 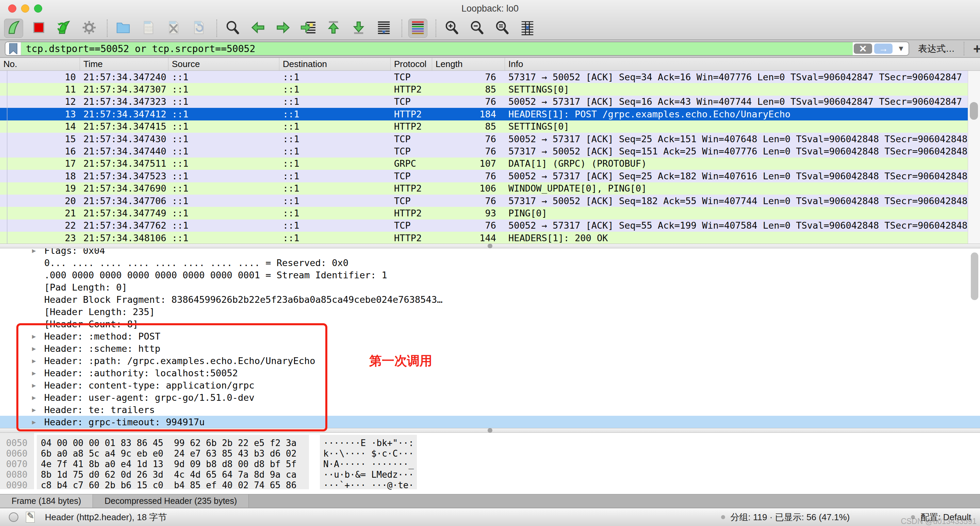 What do you see at coordinates (169, 443) in the screenshot?
I see `hex-bytes: 04 00 00 00 01 83 86 45 99 62 6b 2b 22 e…` at bounding box center [169, 443].